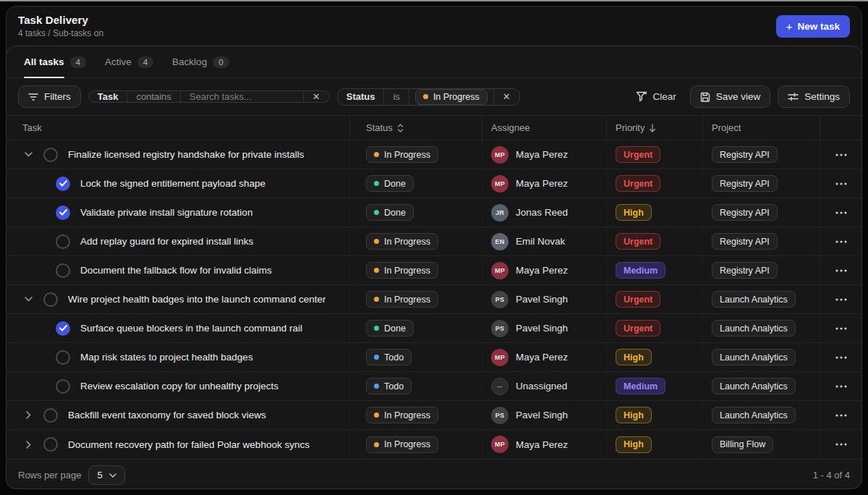 Image resolution: width=868 pixels, height=495 pixels. Describe the element at coordinates (28, 444) in the screenshot. I see `chevron-right-icon` at that location.